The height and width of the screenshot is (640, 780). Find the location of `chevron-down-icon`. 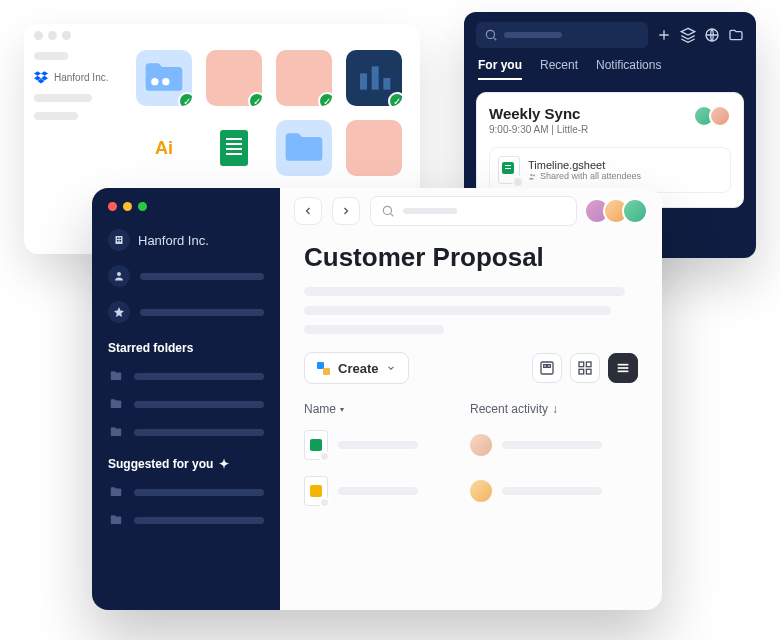

chevron-down-icon is located at coordinates (391, 368).